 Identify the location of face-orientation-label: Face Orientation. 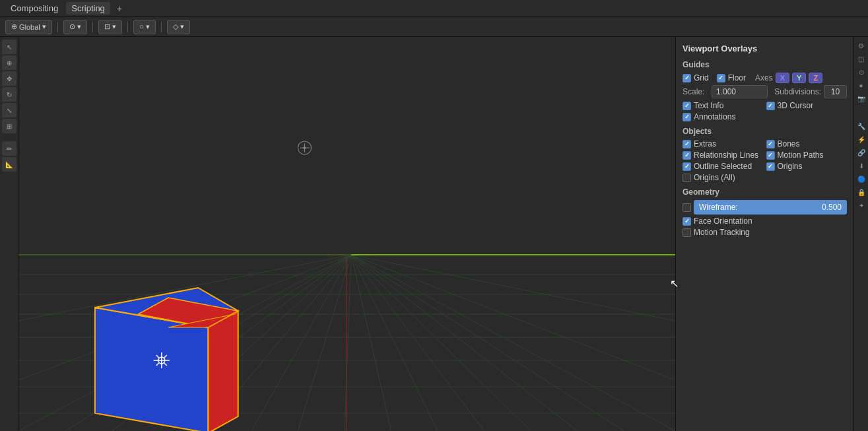
(723, 221).